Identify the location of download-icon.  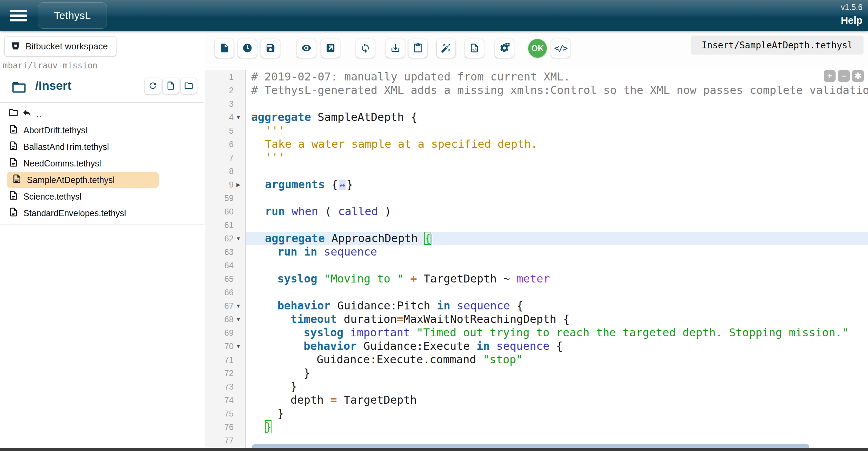
(395, 48).